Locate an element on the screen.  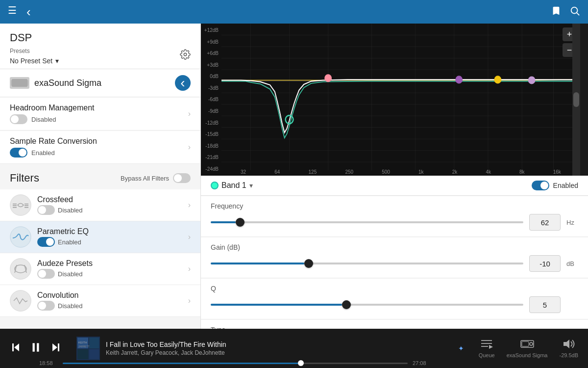
queue-icon is located at coordinates (487, 345).